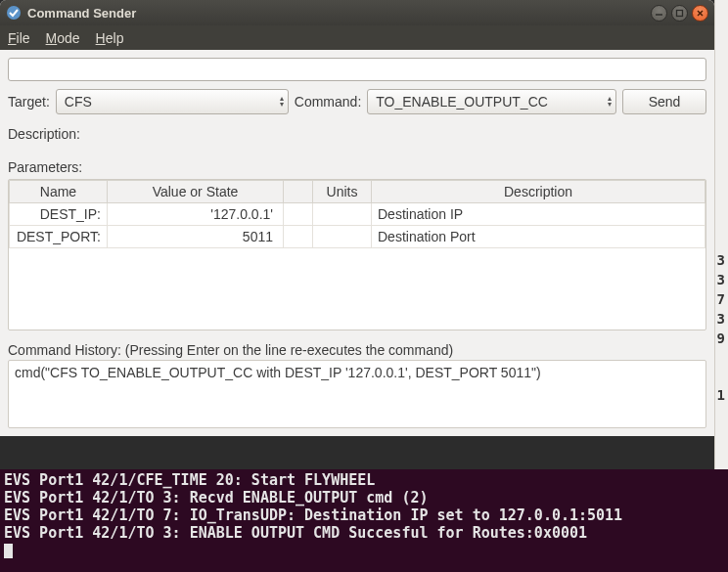 This screenshot has width=728, height=572. What do you see at coordinates (298, 192) in the screenshot?
I see `col-spacer` at bounding box center [298, 192].